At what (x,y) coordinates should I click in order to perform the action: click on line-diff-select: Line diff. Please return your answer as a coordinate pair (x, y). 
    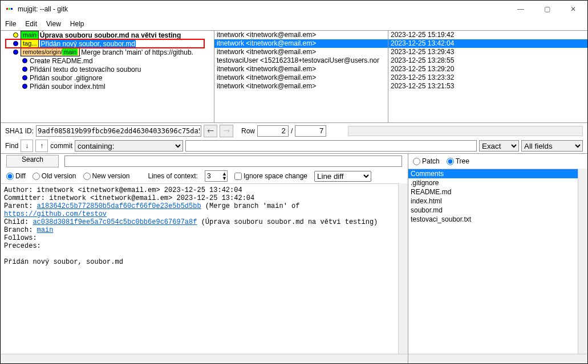
    Looking at the image, I should click on (343, 177).